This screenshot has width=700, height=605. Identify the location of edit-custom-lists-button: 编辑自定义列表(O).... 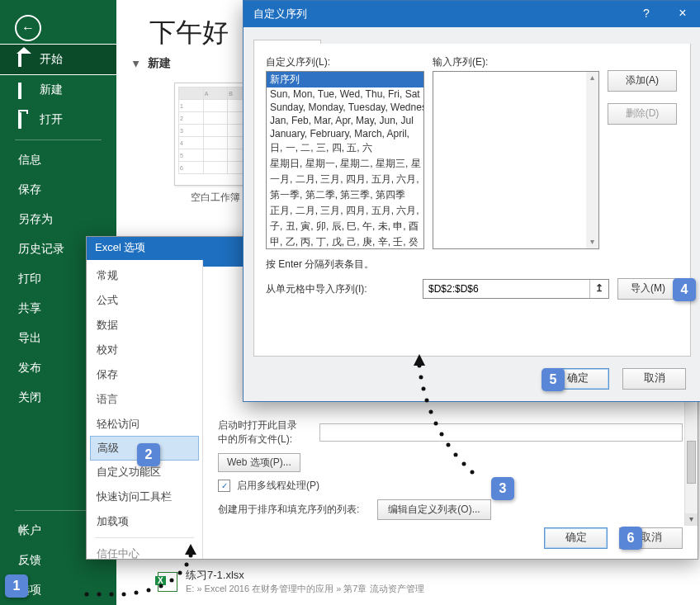
(434, 510).